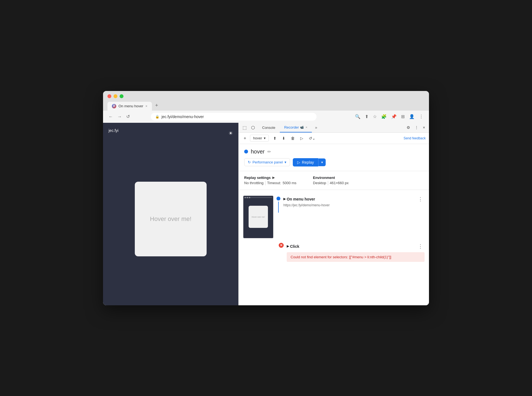 The image size is (532, 396). Describe the element at coordinates (403, 117) in the screenshot. I see `grid-button: ⊞` at that location.